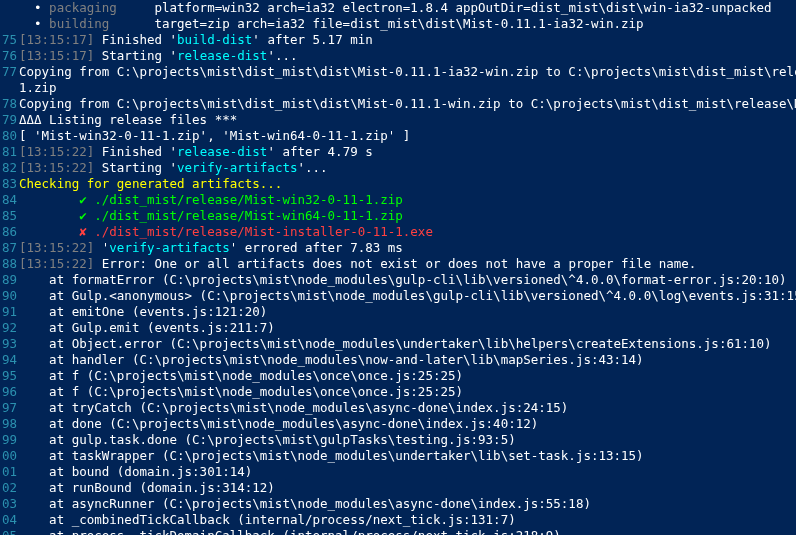  I want to click on terminal-line: 99 at gulp.task.done (C:\projects\mist\g…, so click(398, 440).